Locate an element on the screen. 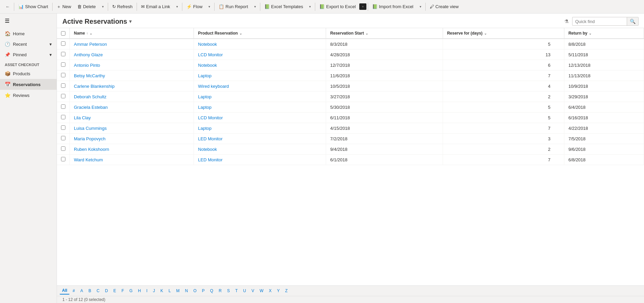 The width and height of the screenshot is (644, 303). hamburger-menu: ☰ is located at coordinates (28, 21).